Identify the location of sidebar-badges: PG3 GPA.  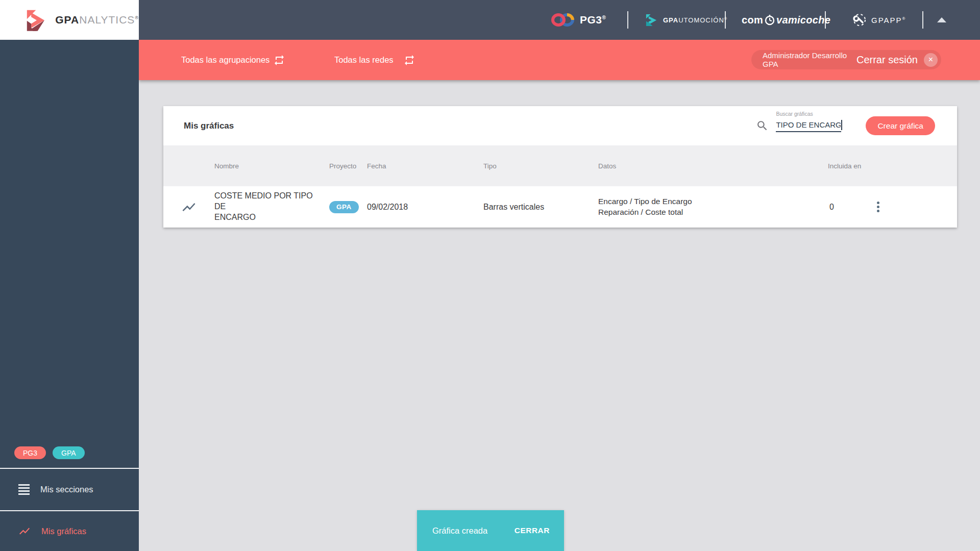
(69, 453).